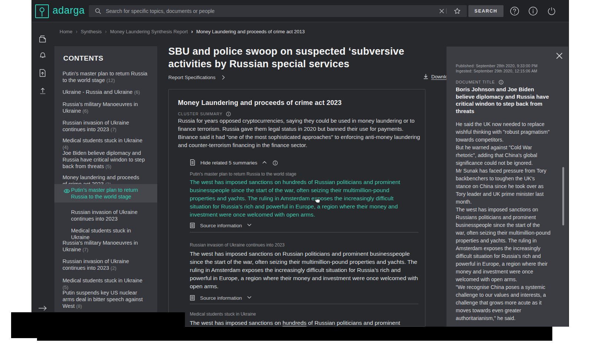 This screenshot has width=603, height=364. Describe the element at coordinates (503, 132) in the screenshot. I see `document-paragraph: He said the UK now needed to replace wis…` at that location.